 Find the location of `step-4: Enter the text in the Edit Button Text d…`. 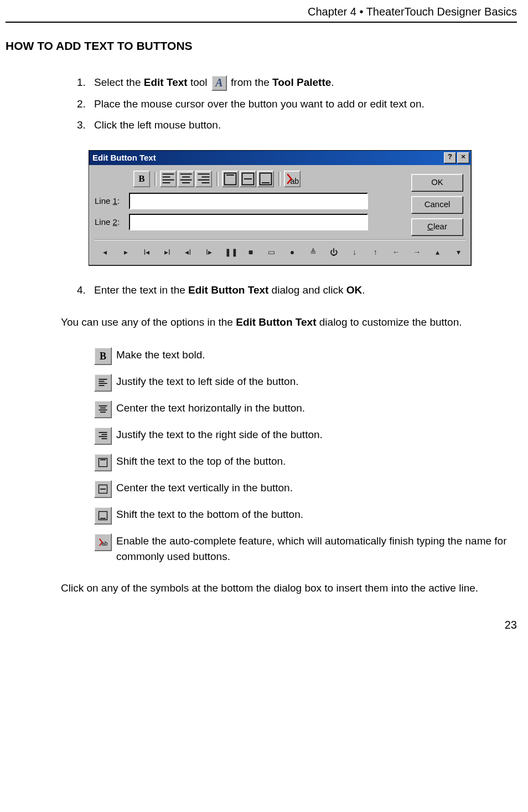

step-4: Enter the text in the Edit Button Text d… is located at coordinates (303, 290).